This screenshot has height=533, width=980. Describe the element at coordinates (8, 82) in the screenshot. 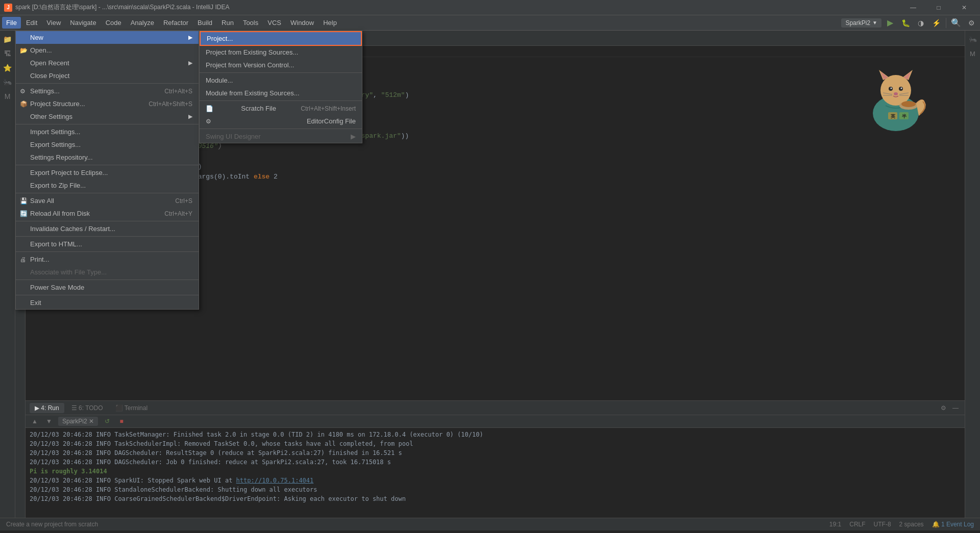

I see `ant-icon: 🐜` at that location.